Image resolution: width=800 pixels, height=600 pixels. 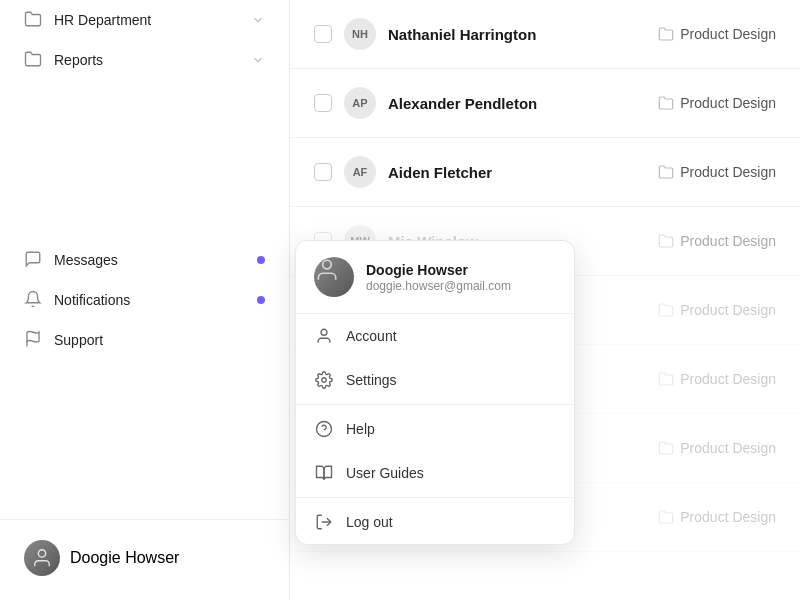 I want to click on popup-menu-item-settings: Settings, so click(x=435, y=380).